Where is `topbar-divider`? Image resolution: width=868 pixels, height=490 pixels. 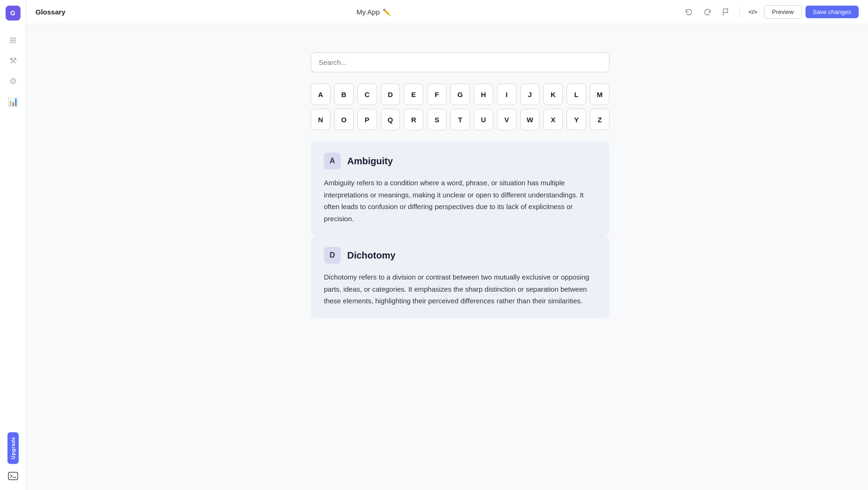 topbar-divider is located at coordinates (739, 12).